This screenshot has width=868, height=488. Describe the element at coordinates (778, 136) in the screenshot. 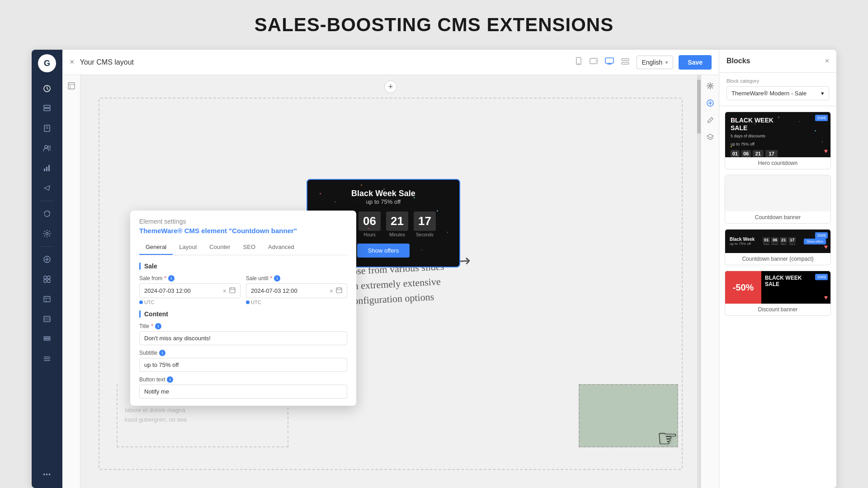

I see `hero-thumb-sub1: 5 days of discounts` at that location.